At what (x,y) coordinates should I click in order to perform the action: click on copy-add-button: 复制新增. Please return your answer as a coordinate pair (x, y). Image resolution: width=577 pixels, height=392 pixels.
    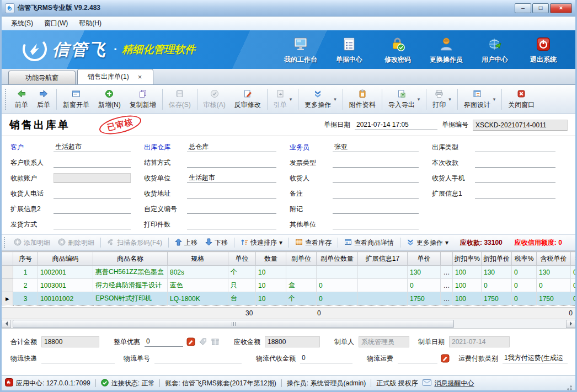
    Looking at the image, I should click on (143, 99).